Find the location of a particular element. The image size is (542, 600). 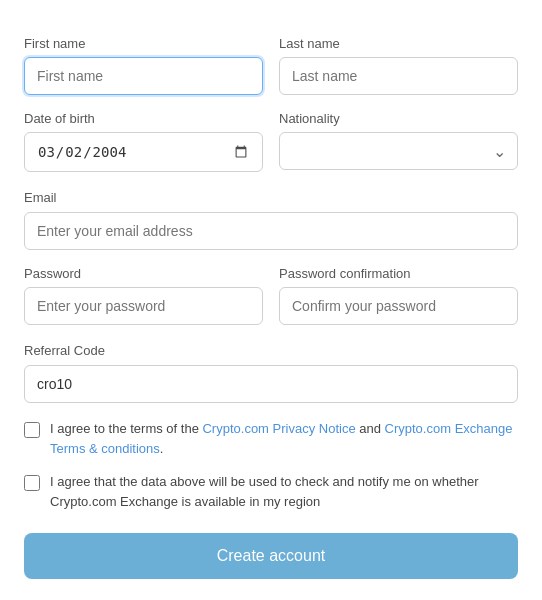

last-name-group: Last name is located at coordinates (398, 66).